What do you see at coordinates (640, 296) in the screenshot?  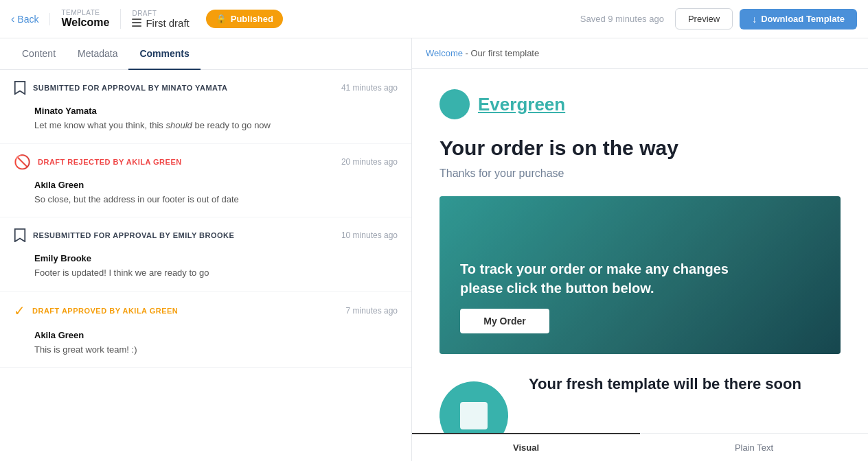 I see `banner-content: To track your order or make any changes …` at bounding box center [640, 296].